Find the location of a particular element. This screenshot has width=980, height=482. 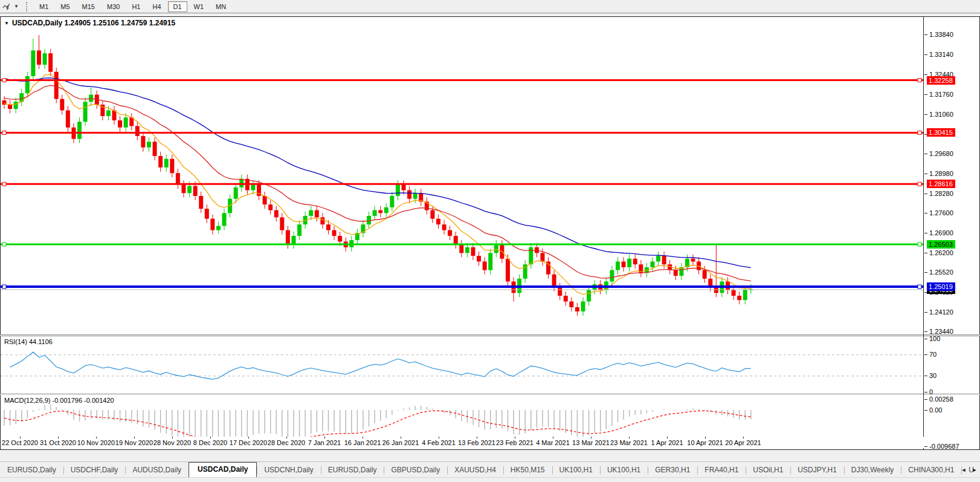

timeframe-button-d1: D1 is located at coordinates (178, 7).